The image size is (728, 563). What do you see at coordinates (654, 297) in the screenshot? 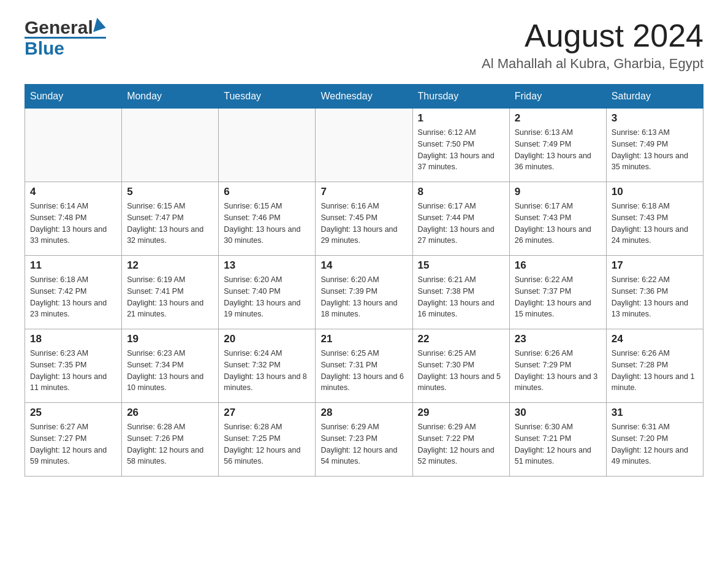
I see `day-info: Sunrise: 6:22 AMSunset: 7:36 PMDaylight:…` at bounding box center [654, 297].